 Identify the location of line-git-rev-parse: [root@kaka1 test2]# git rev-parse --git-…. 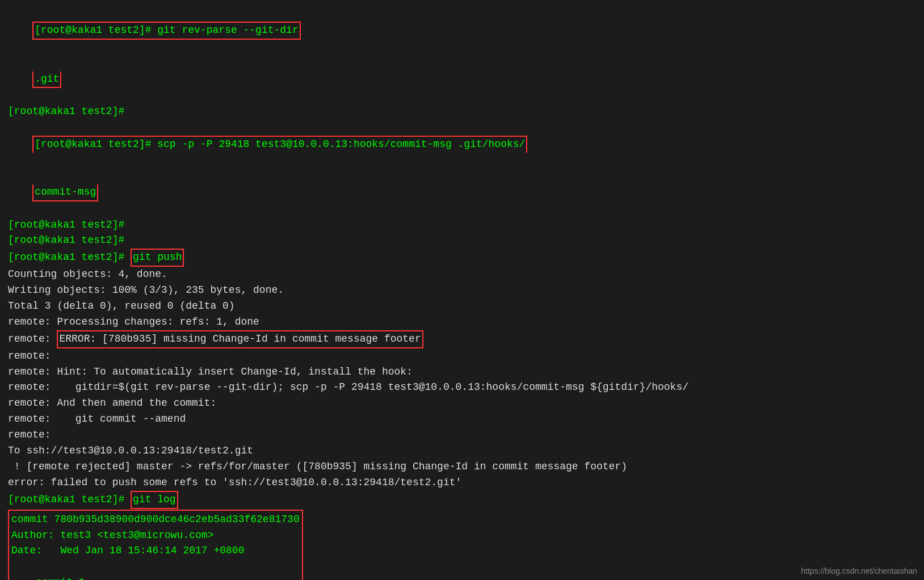
(462, 31).